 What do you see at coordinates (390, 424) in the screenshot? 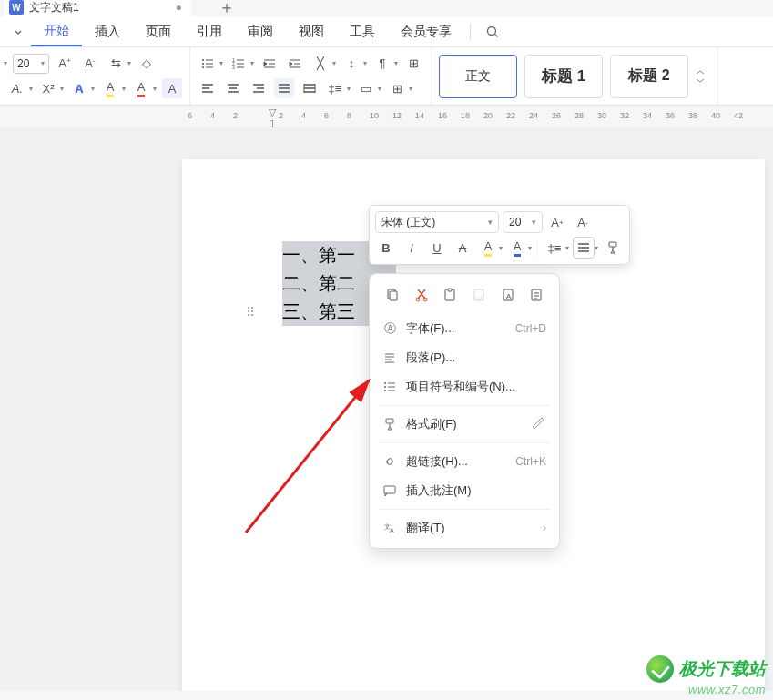
I see `format-painter-icon` at bounding box center [390, 424].